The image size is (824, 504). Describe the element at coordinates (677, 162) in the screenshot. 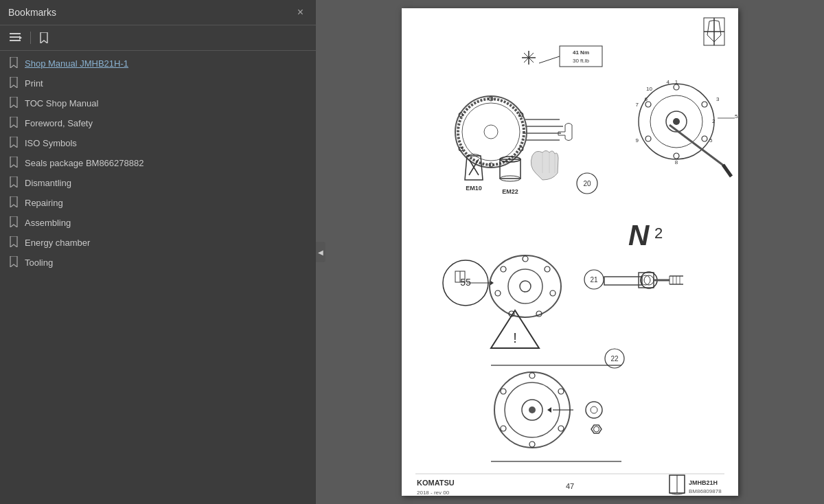

I see `svg-text: 8` at that location.